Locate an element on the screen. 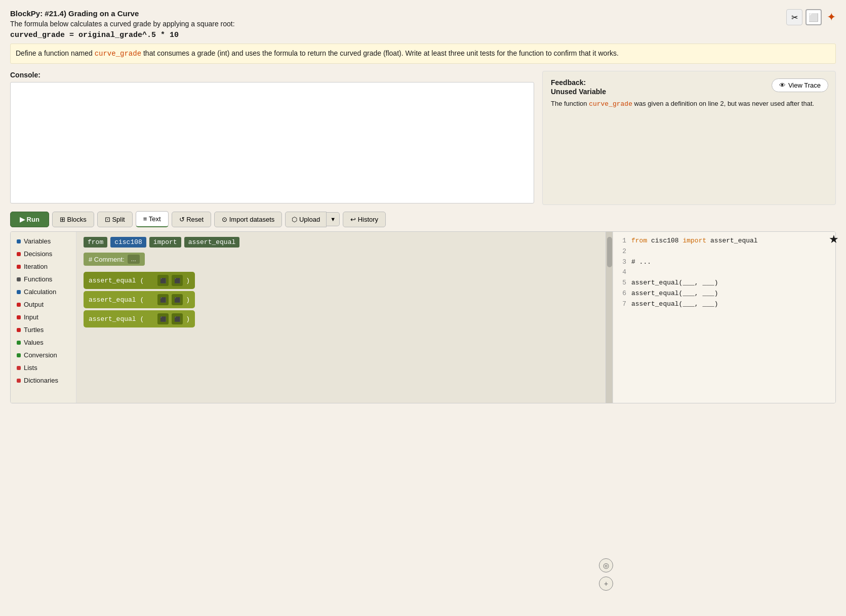 This screenshot has height=616, width=846. assert-block-1: assert_equal ( ⬛ ⬛ ) is located at coordinates (139, 280).